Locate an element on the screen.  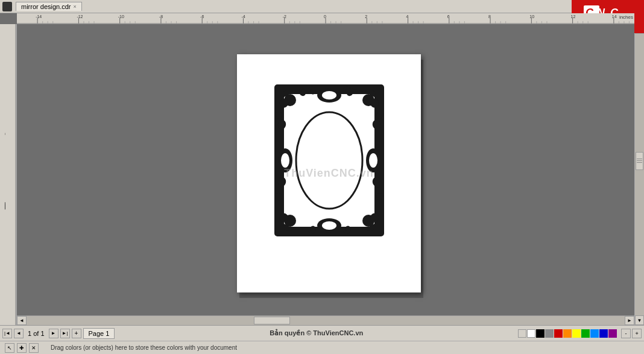
tab-label: mirror design.cdr is located at coordinates (46, 7).